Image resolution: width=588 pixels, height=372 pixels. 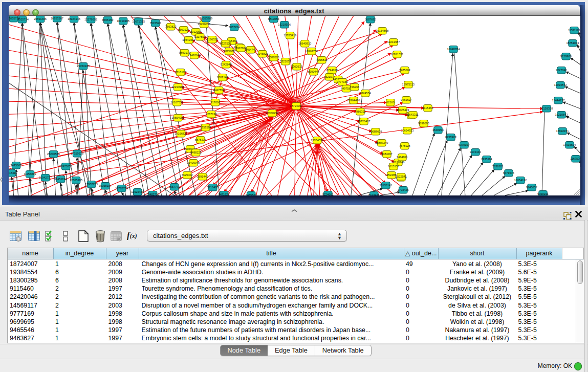 What do you see at coordinates (386, 185) in the screenshot?
I see `svg-text: 15136141` at bounding box center [386, 185].